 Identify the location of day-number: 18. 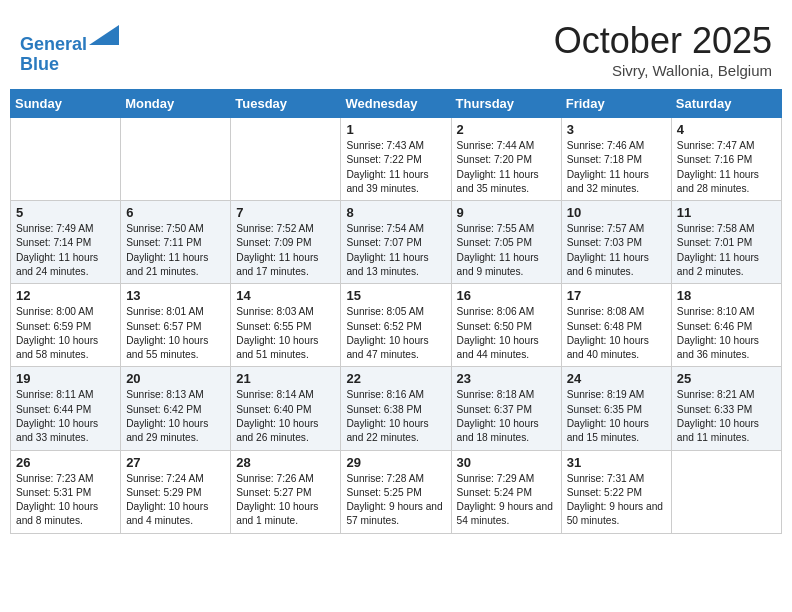
(726, 296).